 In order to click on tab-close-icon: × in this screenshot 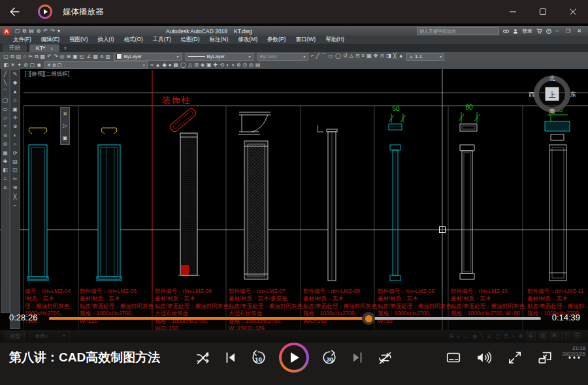, I will do `click(52, 48)`.